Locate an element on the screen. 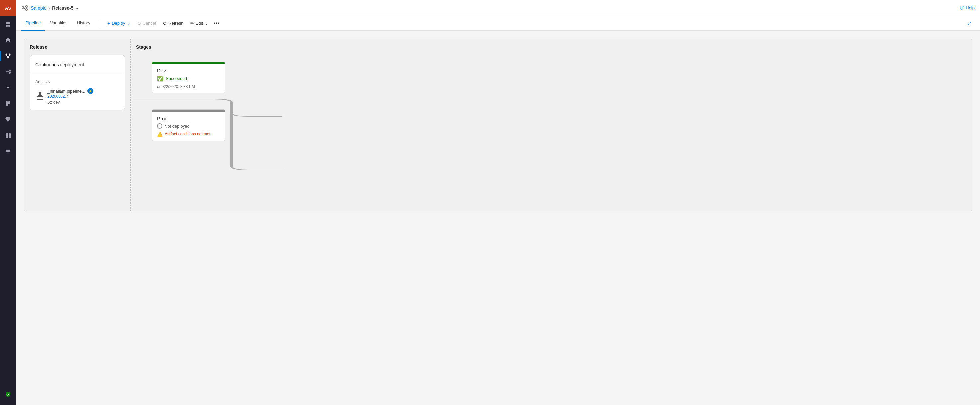 The height and width of the screenshot is (405, 980). sidebar-item-menu is located at coordinates (8, 24).